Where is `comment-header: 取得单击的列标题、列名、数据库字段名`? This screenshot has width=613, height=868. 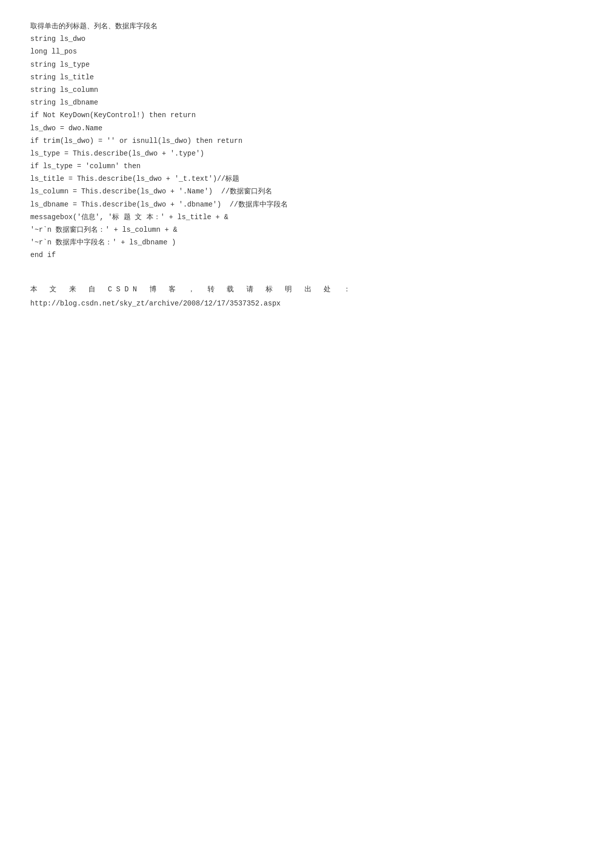
comment-header: 取得单击的列标题、列名、数据库字段名 is located at coordinates (306, 26).